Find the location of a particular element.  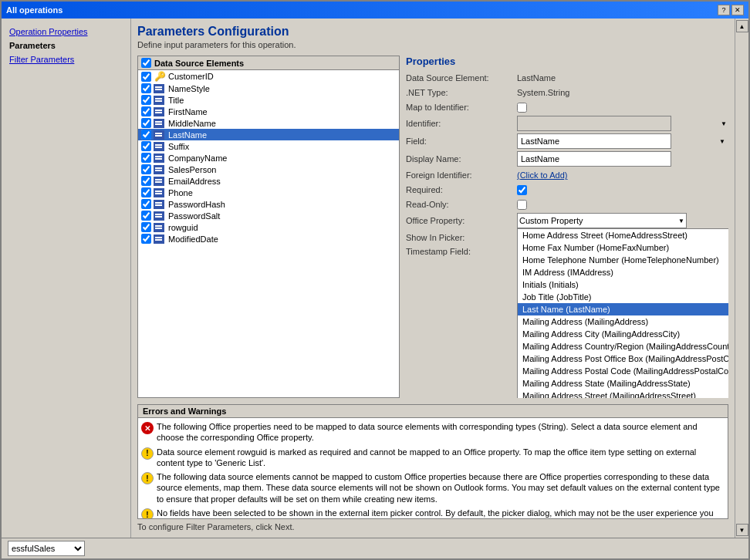

scroll-down-button: ▼ is located at coordinates (742, 530).